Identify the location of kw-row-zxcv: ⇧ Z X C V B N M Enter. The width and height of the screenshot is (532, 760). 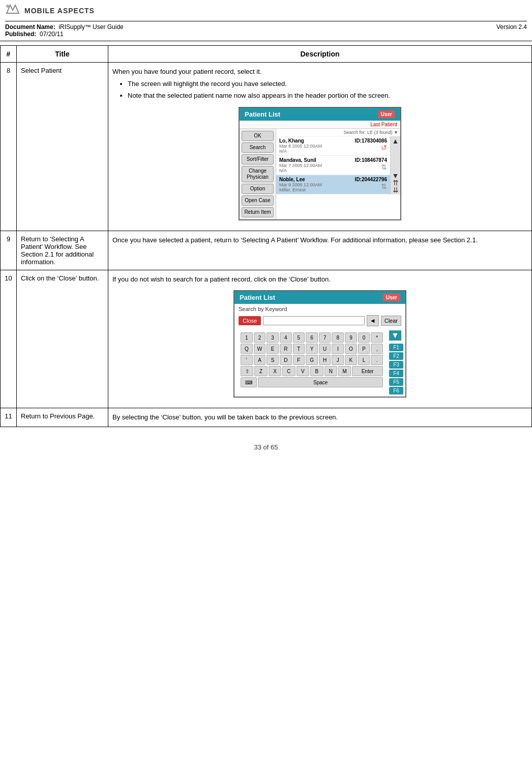
(312, 371).